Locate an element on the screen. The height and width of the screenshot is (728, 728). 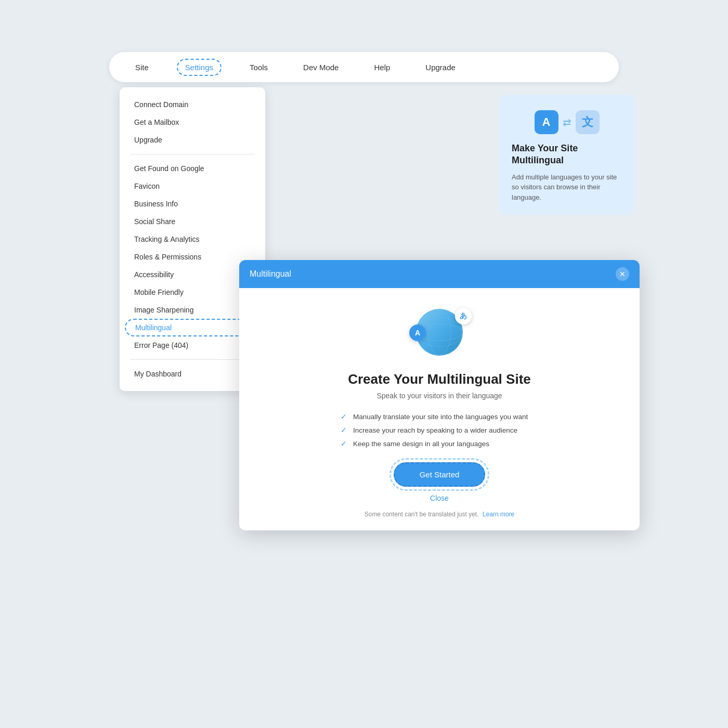
dropdown-tracking: Tracking & Analytics is located at coordinates (192, 239).